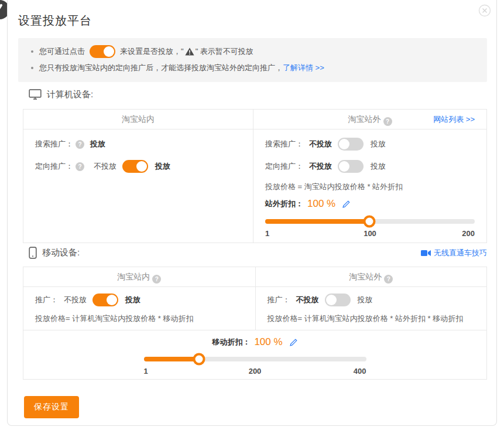 This screenshot has width=504, height=430. What do you see at coordinates (360, 371) in the screenshot?
I see `scale-max: 400` at bounding box center [360, 371].